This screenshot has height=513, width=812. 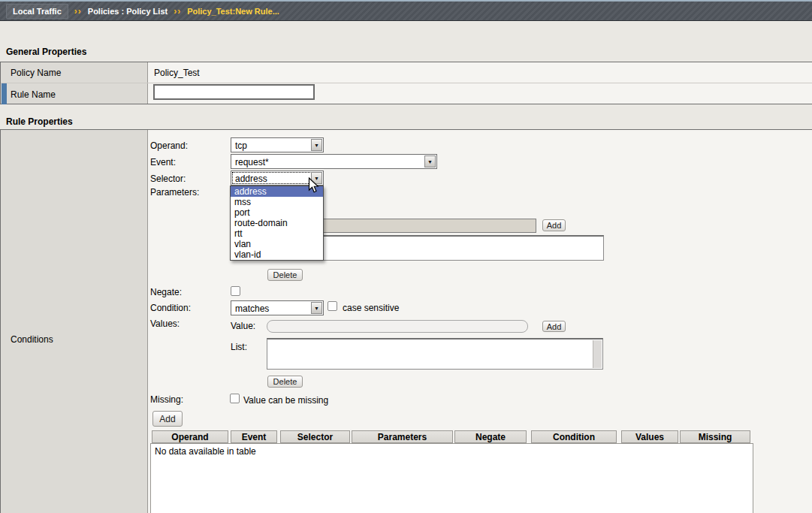 I want to click on missing-checkbox-label: Value can be missing, so click(x=285, y=400).